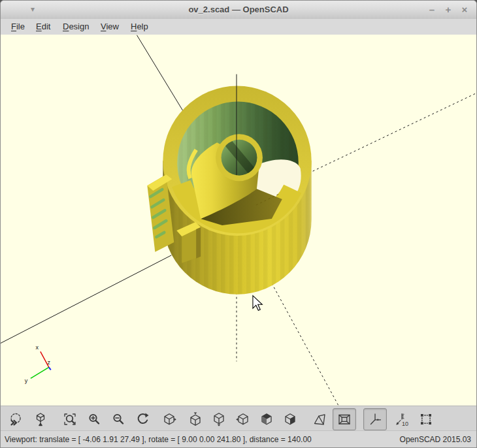 This screenshot has height=448, width=477. Describe the element at coordinates (16, 419) in the screenshot. I see `view-all-icon` at that location.